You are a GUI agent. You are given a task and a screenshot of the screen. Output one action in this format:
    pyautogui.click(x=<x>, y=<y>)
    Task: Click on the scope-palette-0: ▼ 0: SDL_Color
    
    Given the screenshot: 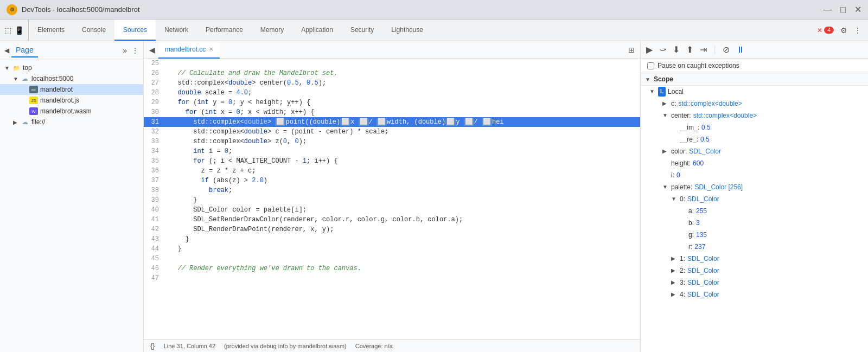 What is the action you would take?
    pyautogui.click(x=754, y=199)
    